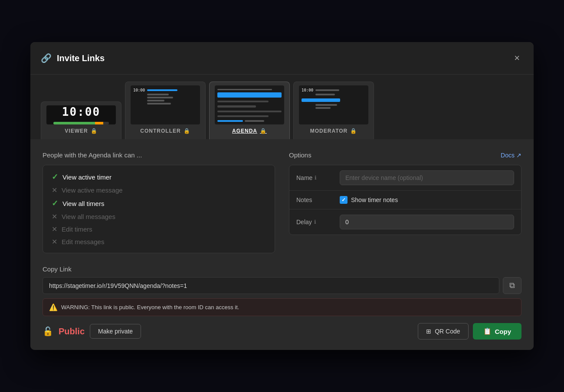 The width and height of the screenshot is (564, 392). What do you see at coordinates (89, 217) in the screenshot?
I see `perm-label-view-all-messages: View all messages` at bounding box center [89, 217].